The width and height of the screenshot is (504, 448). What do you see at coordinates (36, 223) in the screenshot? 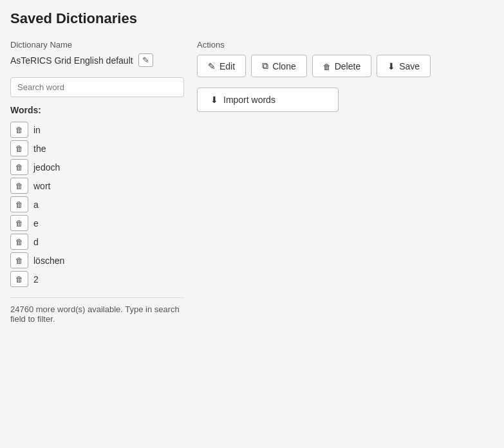
I see `word-text: e` at bounding box center [36, 223].